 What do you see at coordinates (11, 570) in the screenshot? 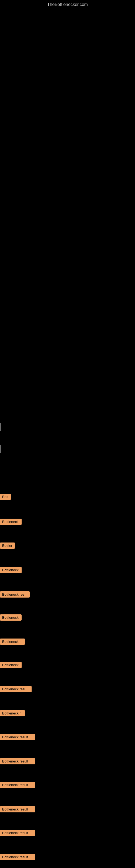
I see `bottleneck-badge-4: Bottleneck` at bounding box center [11, 570].